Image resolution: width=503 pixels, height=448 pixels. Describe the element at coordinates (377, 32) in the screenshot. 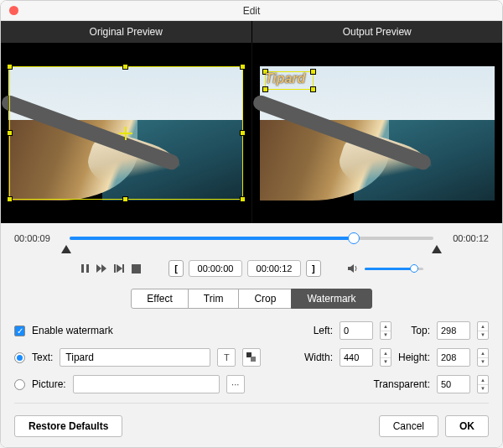

I see `output-preview-label: Output Preview` at that location.